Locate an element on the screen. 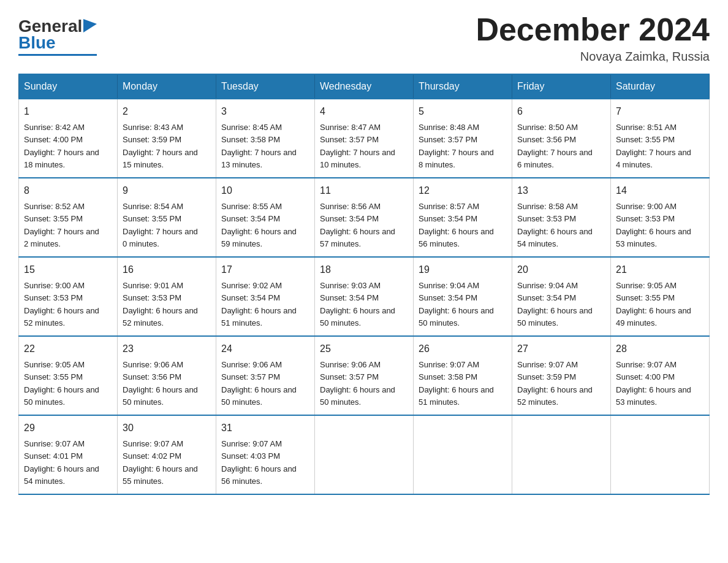 The width and height of the screenshot is (728, 563). day-info: Sunrise: 9:06 AMSunset: 3:56 PMDaylight:… is located at coordinates (161, 383).